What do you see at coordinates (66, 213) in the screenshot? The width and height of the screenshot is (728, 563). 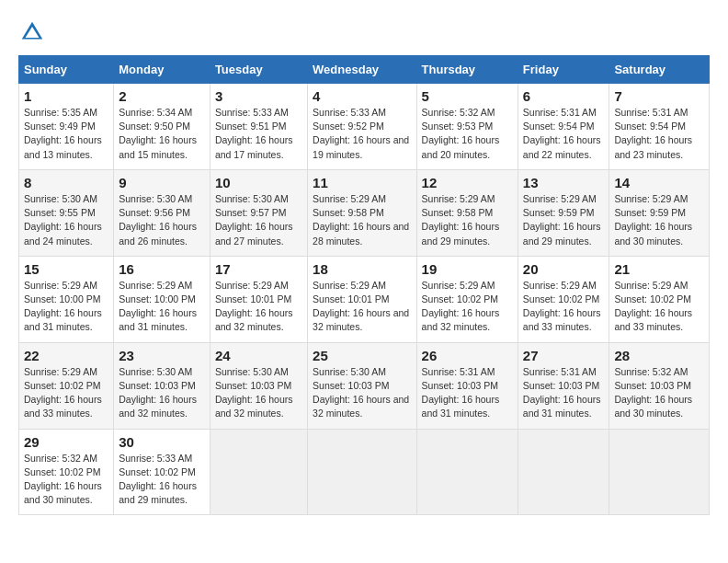 I see `calendar-cell: 8 Sunrise: 5:30 AMSunset: 9:55 PMDayligh…` at bounding box center [66, 213].